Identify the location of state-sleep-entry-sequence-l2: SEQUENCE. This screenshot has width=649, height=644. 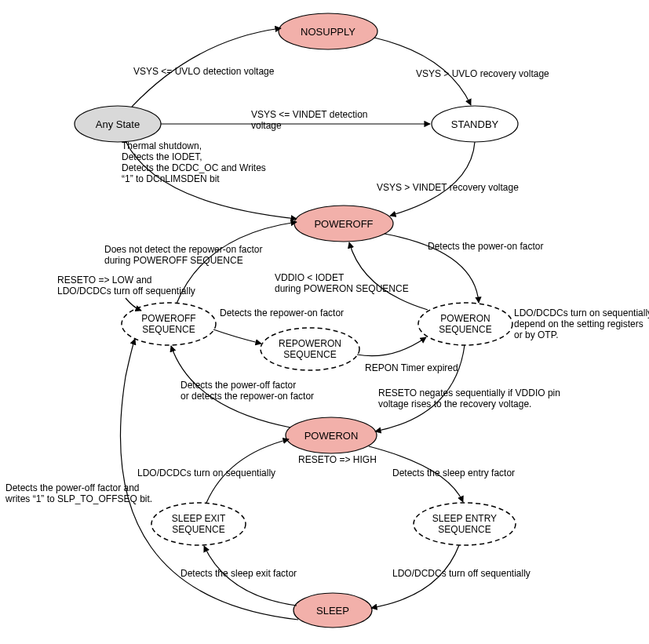
(465, 529).